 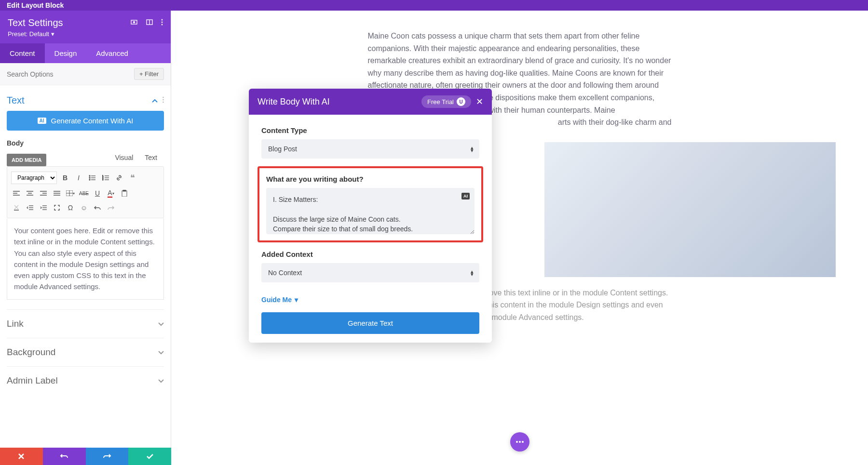 What do you see at coordinates (85, 324) in the screenshot?
I see `accordion-link: Link` at bounding box center [85, 324].